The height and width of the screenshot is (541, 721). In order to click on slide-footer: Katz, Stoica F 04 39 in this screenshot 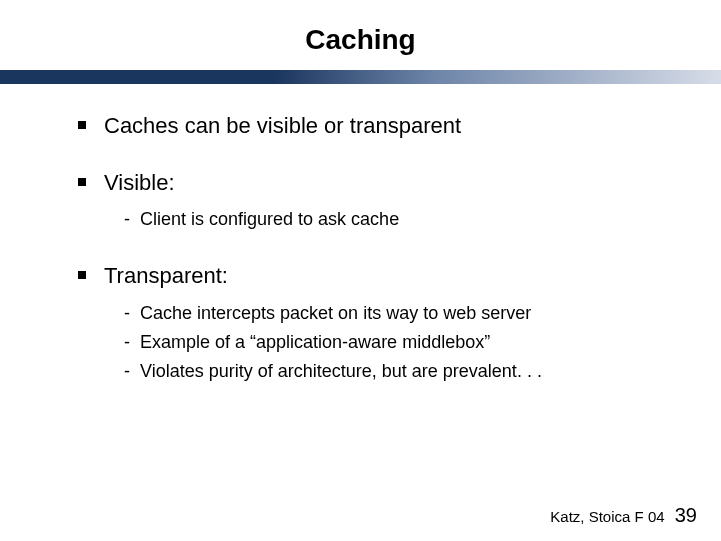, I will do `click(624, 516)`.